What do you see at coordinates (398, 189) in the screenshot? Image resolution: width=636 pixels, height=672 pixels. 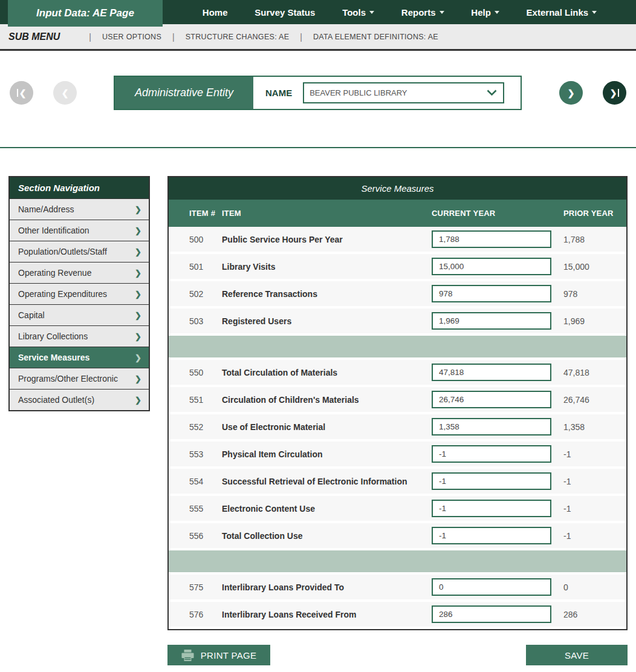 I see `table-title: Service Measures` at bounding box center [398, 189].